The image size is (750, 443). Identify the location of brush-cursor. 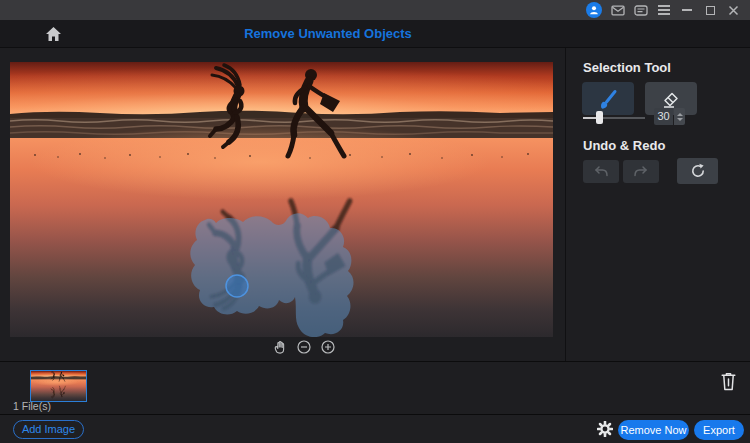
(237, 286).